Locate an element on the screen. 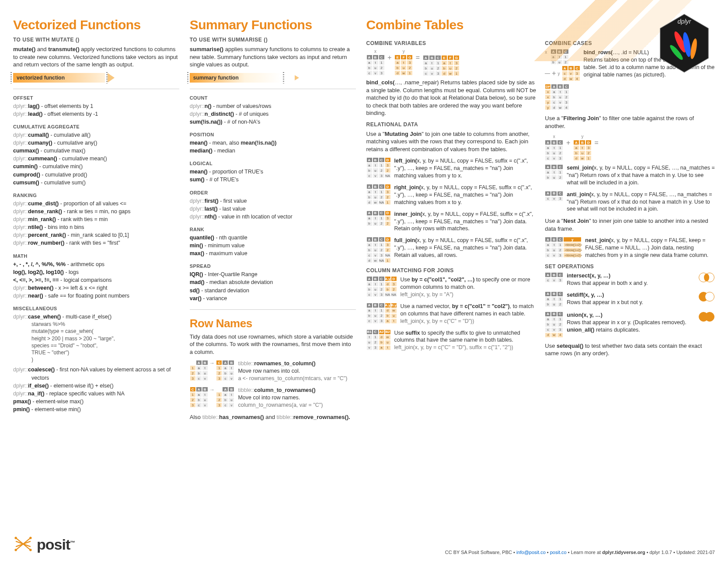  entry-left-join: ABCD at13 bu22 cv3NA left_join(x, y, by … is located at coordinates (451, 169).